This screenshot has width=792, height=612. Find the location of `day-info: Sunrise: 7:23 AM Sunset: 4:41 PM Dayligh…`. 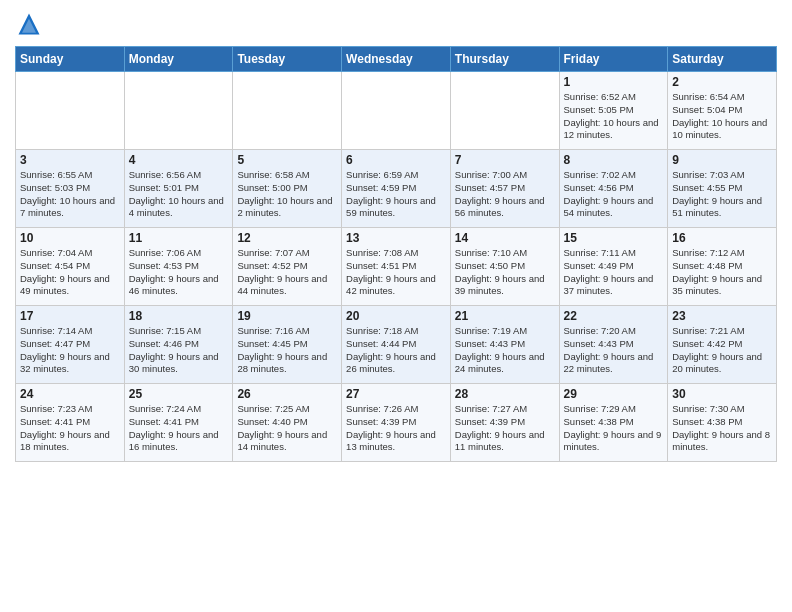

day-info: Sunrise: 7:23 AM Sunset: 4:41 PM Dayligh… is located at coordinates (70, 428).